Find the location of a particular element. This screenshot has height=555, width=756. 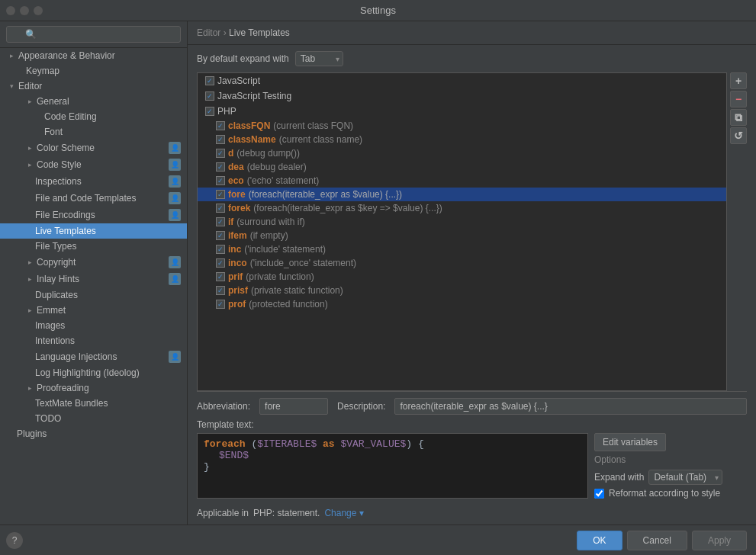

template-row-dea: dea (debug dealer) is located at coordinates (462, 167).